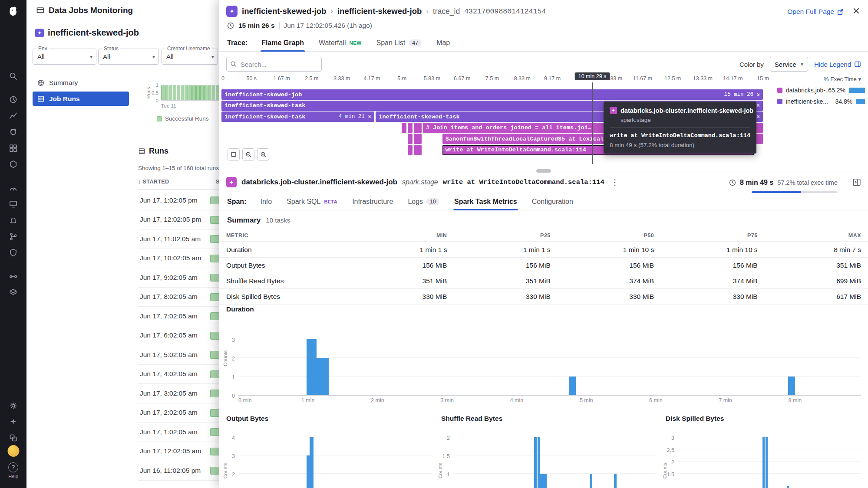 The width and height of the screenshot is (868, 488). What do you see at coordinates (64, 56) in the screenshot?
I see `env-filter: Env All ▾` at bounding box center [64, 56].